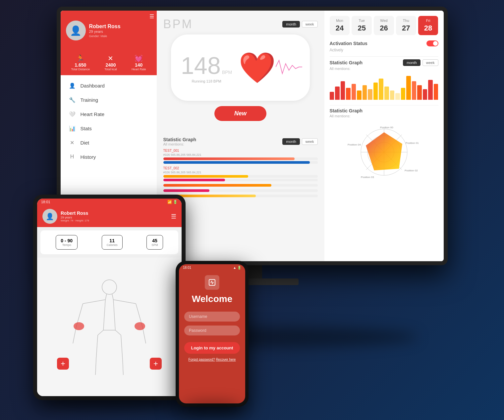 This screenshot has width=504, height=420. What do you see at coordinates (340, 21) in the screenshot?
I see `cal-day-mon-name: Mon` at bounding box center [340, 21].